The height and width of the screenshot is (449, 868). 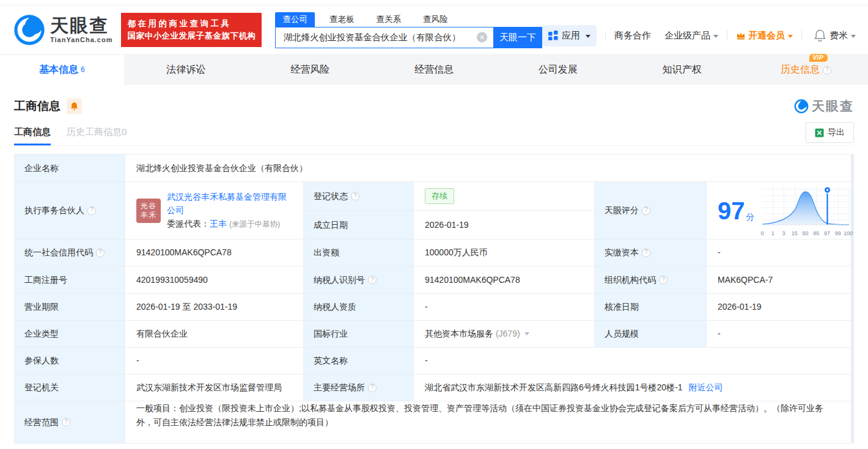 What do you see at coordinates (97, 136) in the screenshot?
I see `subtab-history-business-info: 历史工商信息0` at bounding box center [97, 136].